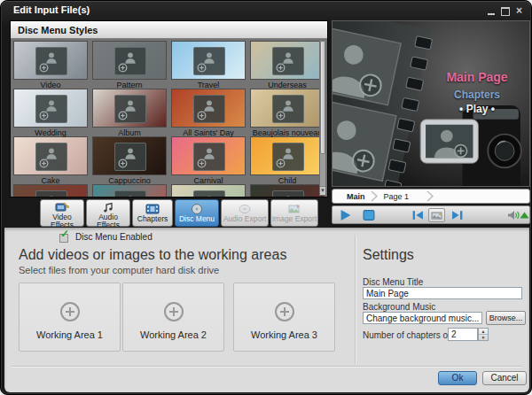 The height and width of the screenshot is (395, 532). What do you see at coordinates (463, 335) in the screenshot?
I see `chapters-count-input: 2` at bounding box center [463, 335].